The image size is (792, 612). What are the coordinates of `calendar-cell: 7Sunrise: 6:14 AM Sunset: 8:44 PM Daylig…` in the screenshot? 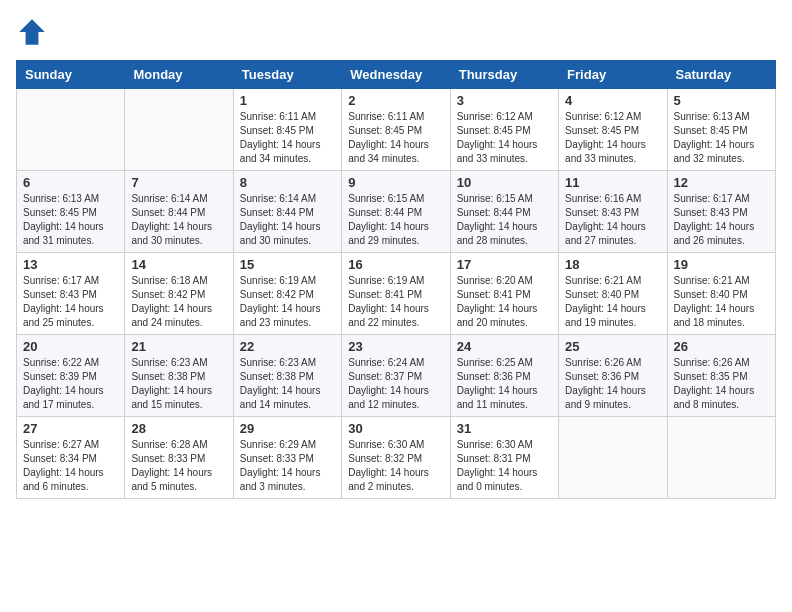 It's located at (179, 212).